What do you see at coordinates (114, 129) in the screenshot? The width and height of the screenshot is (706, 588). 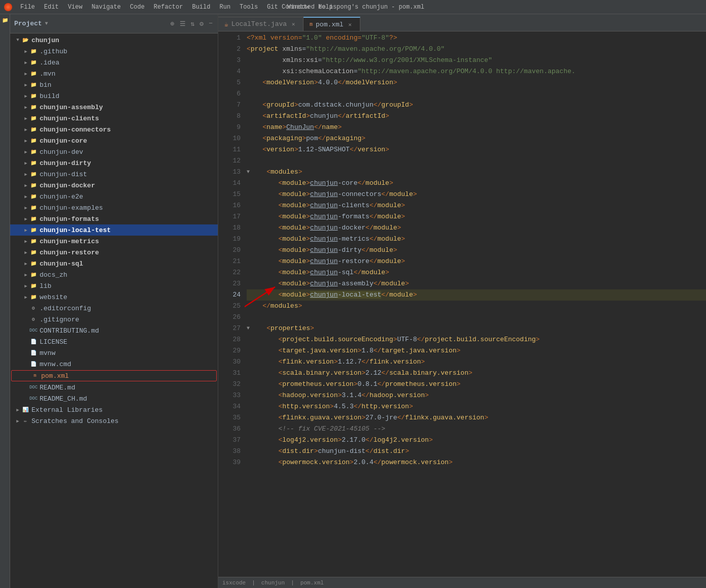 I see `tree-item-chunjun-connectors: ▶ 📁 chunjun-connectors` at bounding box center [114, 129].